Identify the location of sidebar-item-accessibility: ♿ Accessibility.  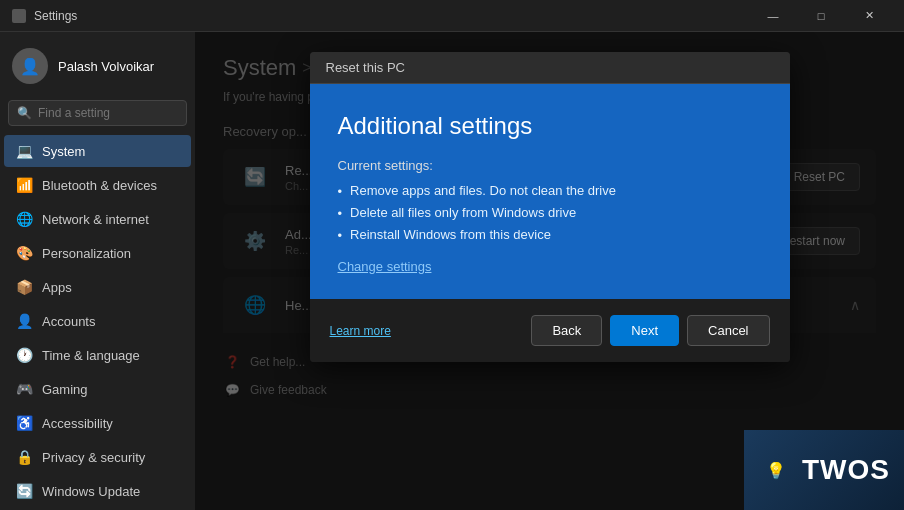
(98, 423).